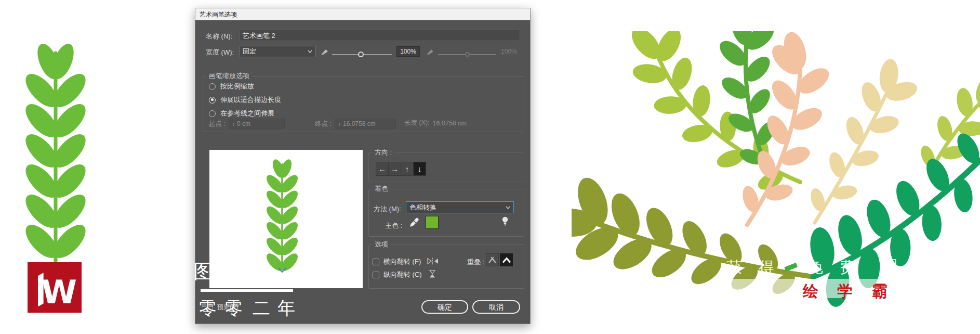  Describe the element at coordinates (430, 52) in the screenshot. I see `pen-pressure-secondary-icon` at that location.